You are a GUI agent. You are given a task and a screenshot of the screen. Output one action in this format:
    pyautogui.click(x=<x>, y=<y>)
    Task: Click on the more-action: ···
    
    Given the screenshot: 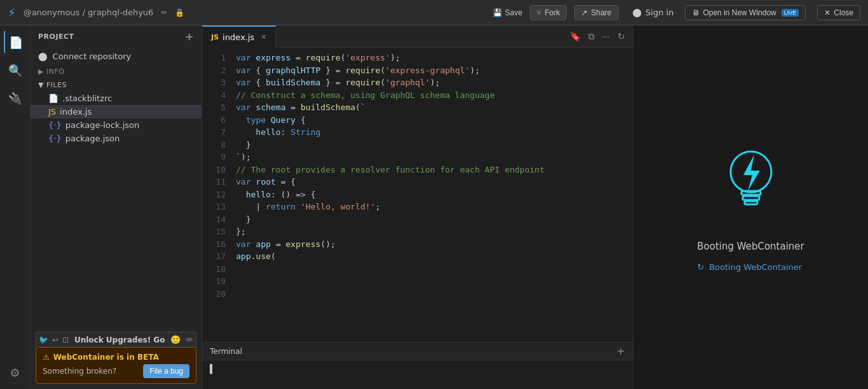 What is the action you would take?
    pyautogui.click(x=606, y=36)
    